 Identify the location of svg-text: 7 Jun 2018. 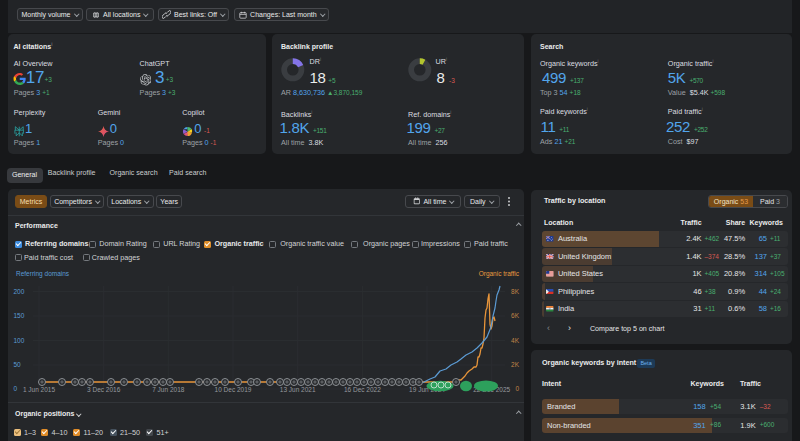
(168, 390).